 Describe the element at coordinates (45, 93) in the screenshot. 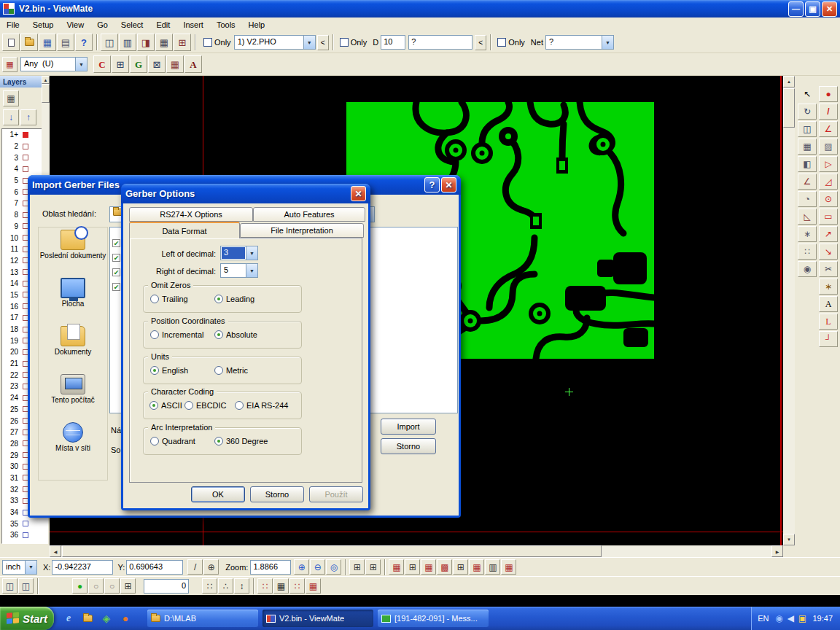

I see `scroll-thumb` at that location.